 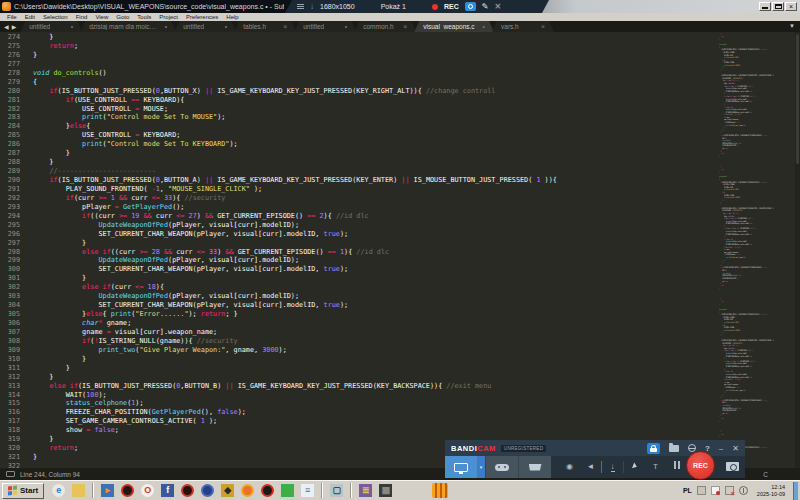 What do you see at coordinates (359, 74) in the screenshot?
I see `code-line: 278void do_controls()` at bounding box center [359, 74].